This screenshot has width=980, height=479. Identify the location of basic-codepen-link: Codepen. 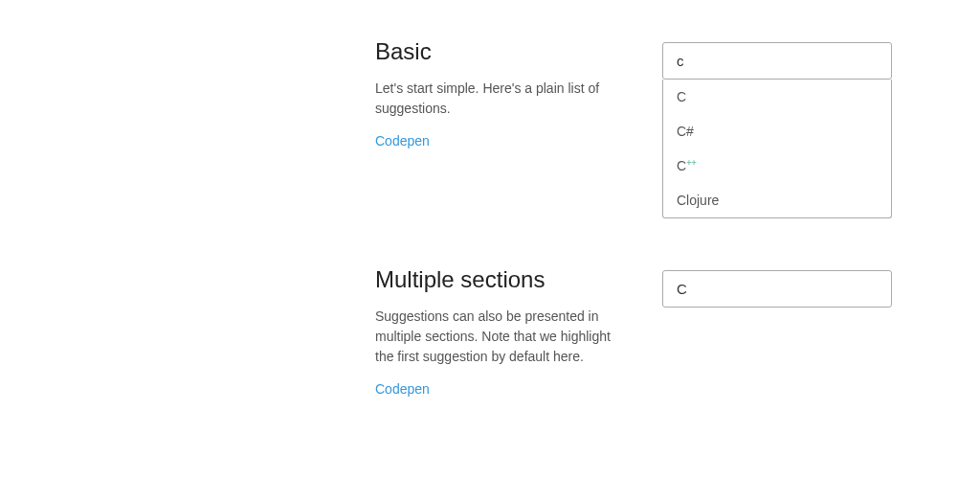
(402, 141).